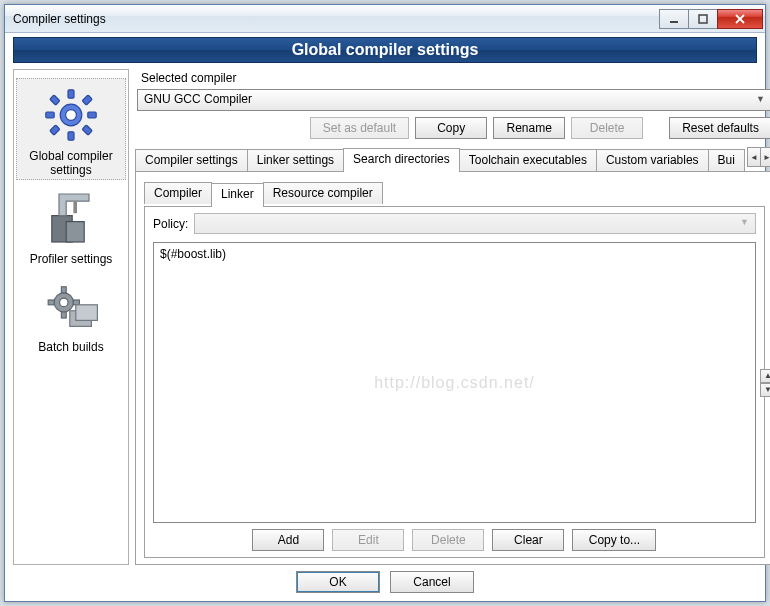 This screenshot has width=770, height=606. Describe the element at coordinates (528, 160) in the screenshot. I see `tab-toolchain-executables: Toolchain executables` at that location.